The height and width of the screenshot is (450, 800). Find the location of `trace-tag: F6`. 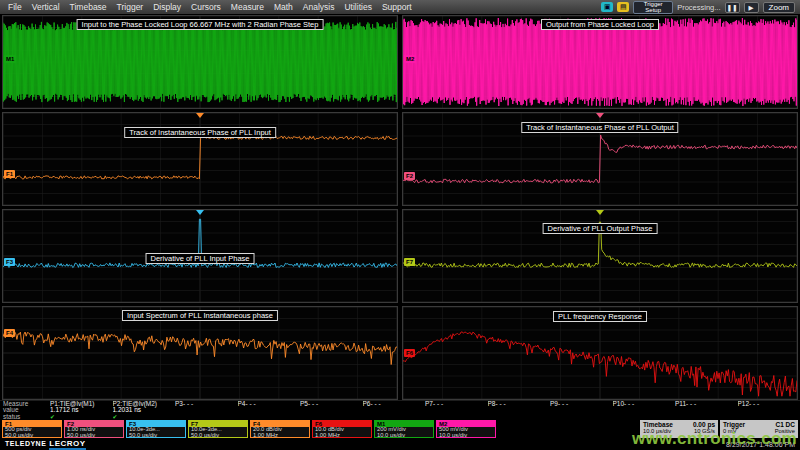

trace-tag: F6 is located at coordinates (410, 353).